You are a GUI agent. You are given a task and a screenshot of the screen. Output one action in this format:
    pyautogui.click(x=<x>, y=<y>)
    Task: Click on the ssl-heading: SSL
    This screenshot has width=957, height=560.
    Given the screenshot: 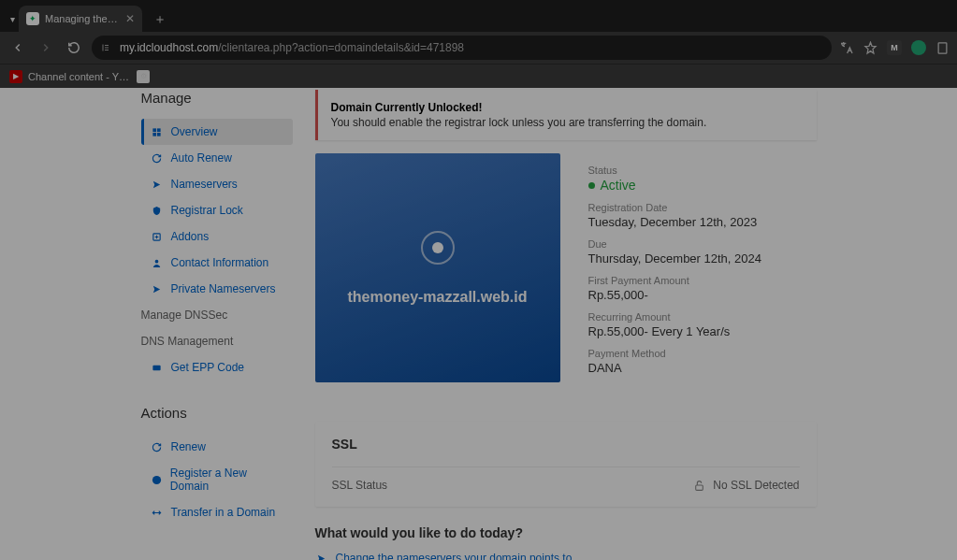 What is the action you would take?
    pyautogui.click(x=566, y=444)
    